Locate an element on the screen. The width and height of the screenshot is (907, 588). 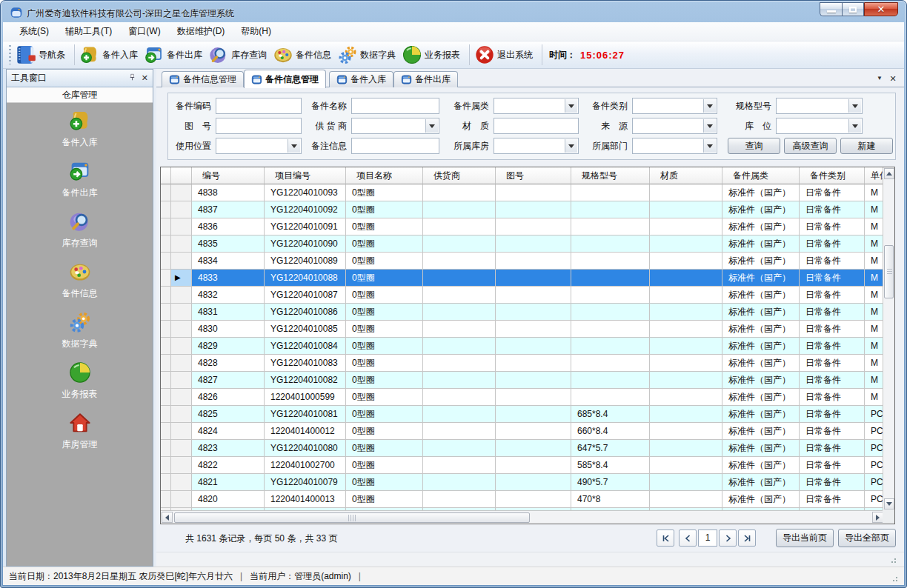
sidebar-item-1: 备件出库 is located at coordinates (80, 179).